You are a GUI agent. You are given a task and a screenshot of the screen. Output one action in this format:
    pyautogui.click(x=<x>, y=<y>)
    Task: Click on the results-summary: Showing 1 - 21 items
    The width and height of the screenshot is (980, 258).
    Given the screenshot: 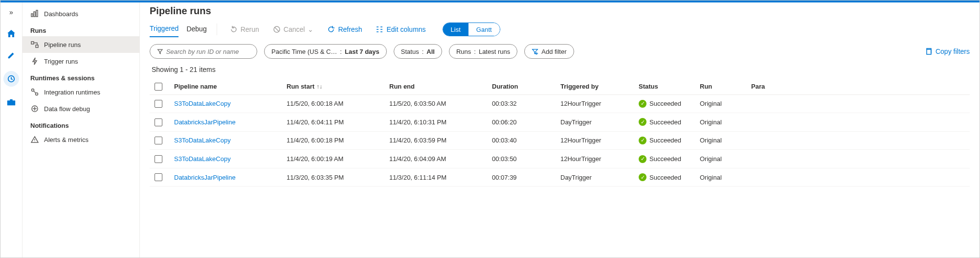 What is the action you would take?
    pyautogui.click(x=559, y=71)
    